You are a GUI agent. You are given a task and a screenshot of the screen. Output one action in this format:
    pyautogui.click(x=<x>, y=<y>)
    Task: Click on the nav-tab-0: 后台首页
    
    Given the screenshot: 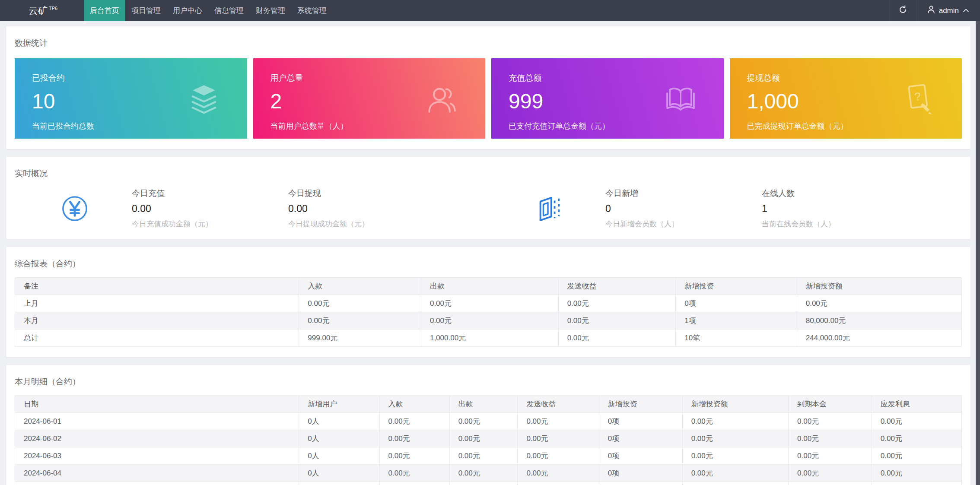 What is the action you would take?
    pyautogui.click(x=105, y=10)
    